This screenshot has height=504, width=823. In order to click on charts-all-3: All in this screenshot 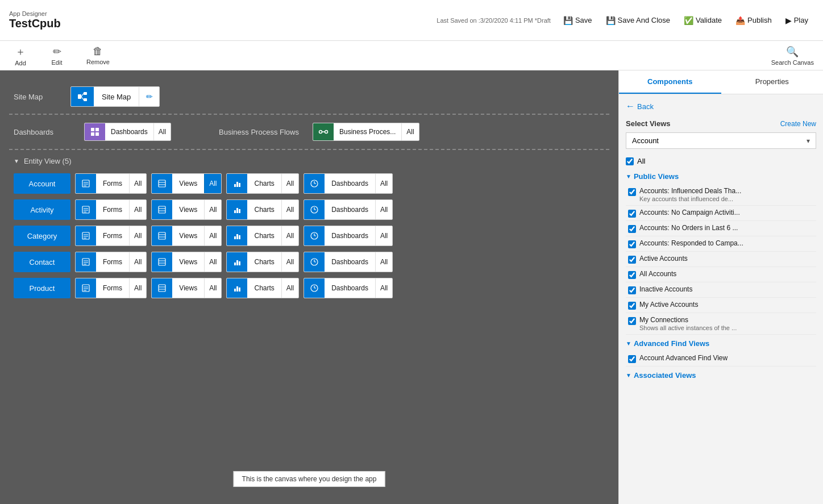, I will do `click(290, 262)`.